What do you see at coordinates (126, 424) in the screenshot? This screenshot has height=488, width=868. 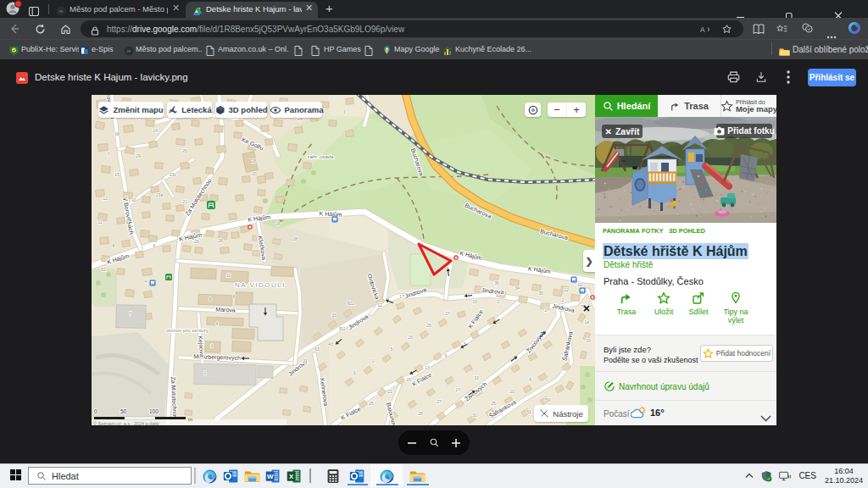 I see `svg-text:© Seznam.cz, a.s., 2024 a dalš: © Seznam.cz, a.s., 2024 a další` at bounding box center [126, 424].